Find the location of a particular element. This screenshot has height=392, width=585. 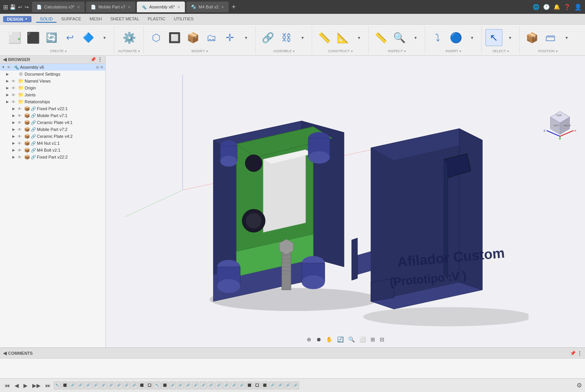

timeline-item-13: 🔧 is located at coordinates (157, 385).